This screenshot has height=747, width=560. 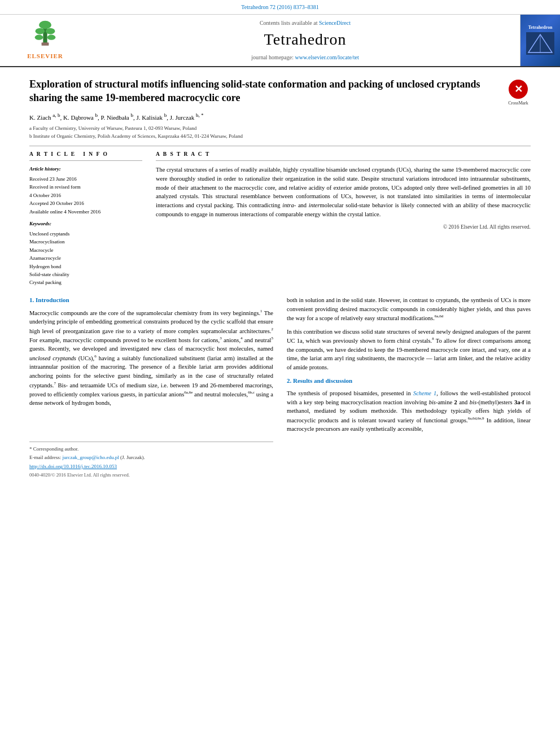 I want to click on keyword-6: Solid-state chirality, so click(x=86, y=274).